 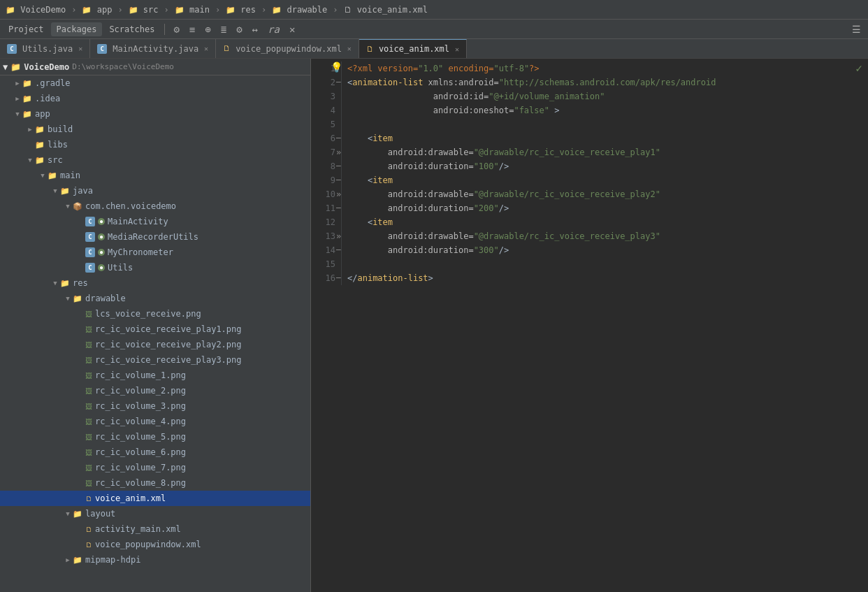 What do you see at coordinates (155, 437) in the screenshot?
I see `tree-rc-vol5: 🖼 rc_ic_volume_5.png` at bounding box center [155, 437].